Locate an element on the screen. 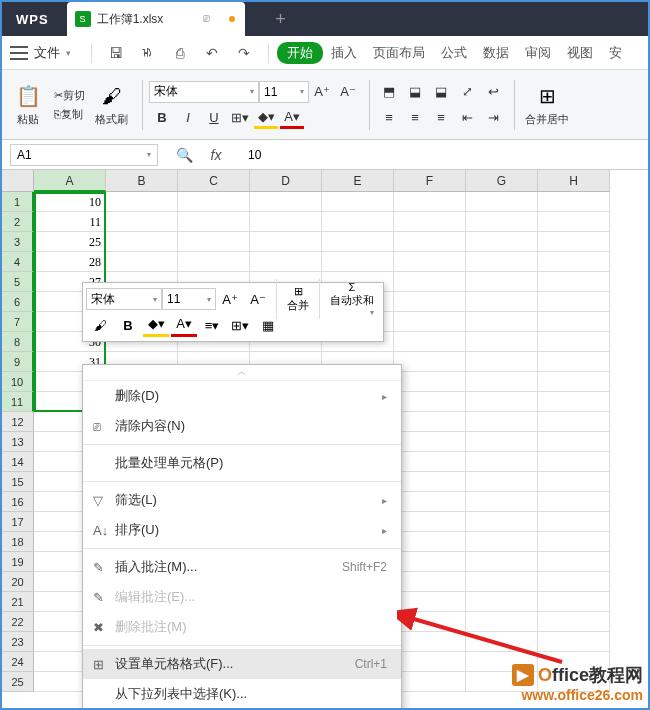  tab-security: 安 is located at coordinates (616, 53).